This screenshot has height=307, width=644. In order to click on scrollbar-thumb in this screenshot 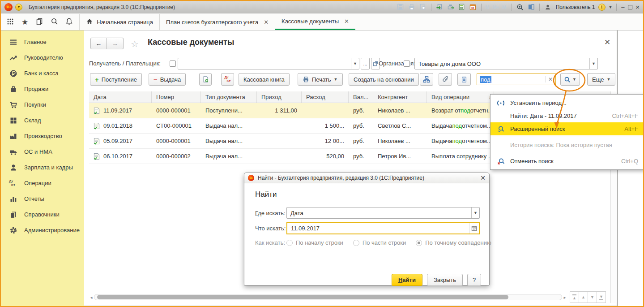, I will do `click(303, 297)`.